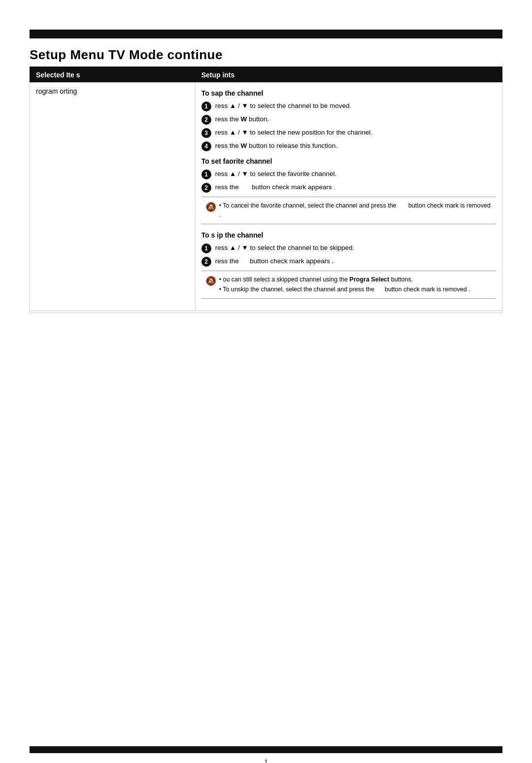 Image resolution: width=532 pixels, height=763 pixels. What do you see at coordinates (349, 181) in the screenshot?
I see `favorite-steps: 1 ress ▲ / ▼ to select the favorite chan…` at bounding box center [349, 181].